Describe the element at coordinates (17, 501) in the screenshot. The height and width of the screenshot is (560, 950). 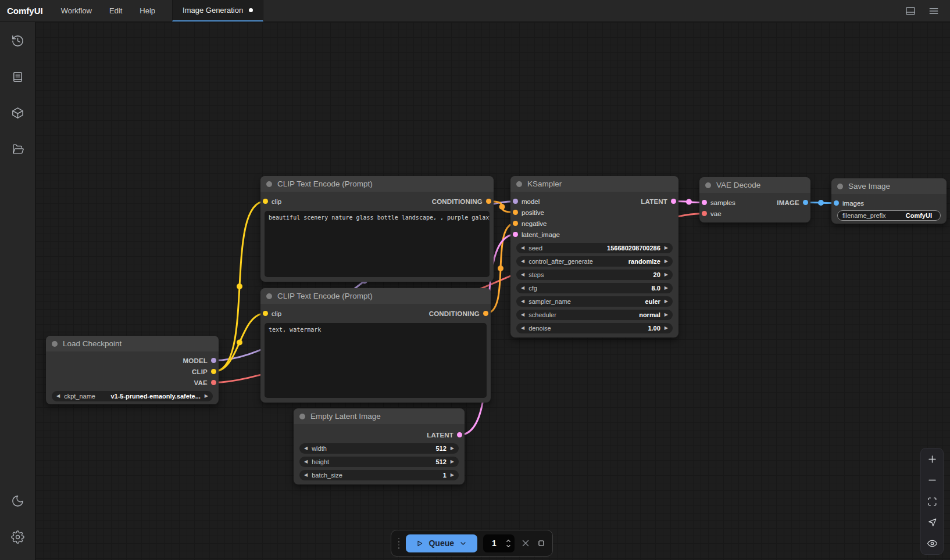
I see `sidebar-item-theme-toggle` at that location.